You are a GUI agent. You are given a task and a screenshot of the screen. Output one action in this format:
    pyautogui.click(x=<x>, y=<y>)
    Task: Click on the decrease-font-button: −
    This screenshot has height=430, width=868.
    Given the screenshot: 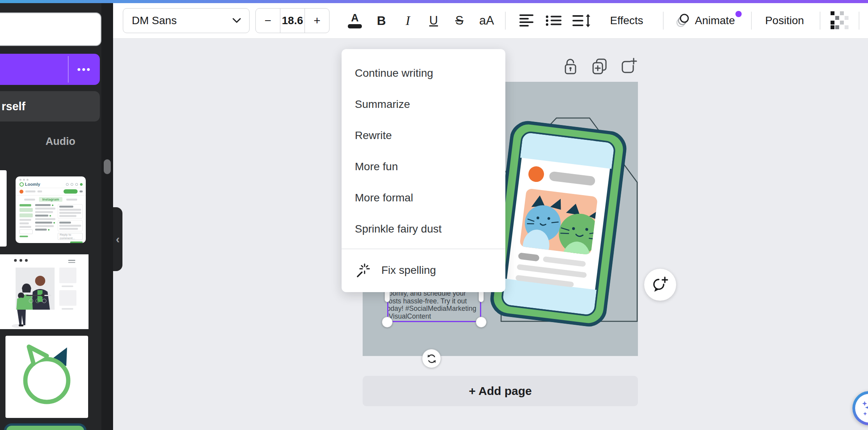 What is the action you would take?
    pyautogui.click(x=268, y=21)
    